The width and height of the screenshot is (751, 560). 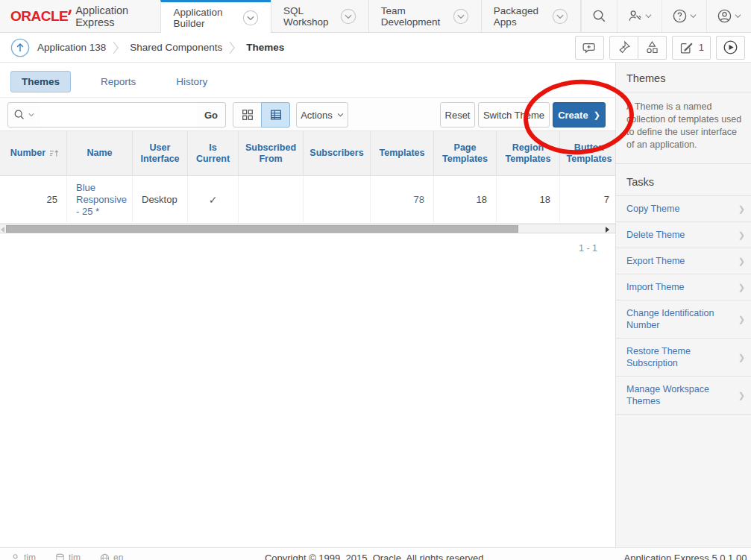 What do you see at coordinates (112, 556) in the screenshot?
I see `footer-language: en` at bounding box center [112, 556].